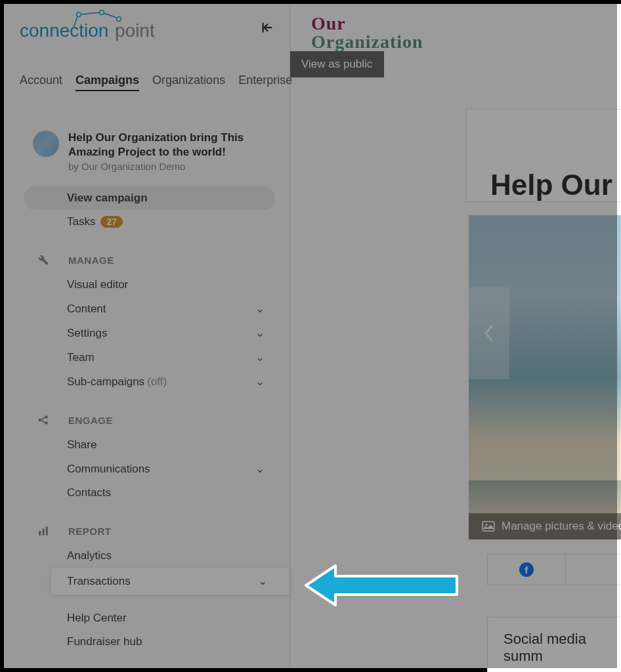  What do you see at coordinates (147, 524) in the screenshot?
I see `section-header-report: REPORT` at bounding box center [147, 524].